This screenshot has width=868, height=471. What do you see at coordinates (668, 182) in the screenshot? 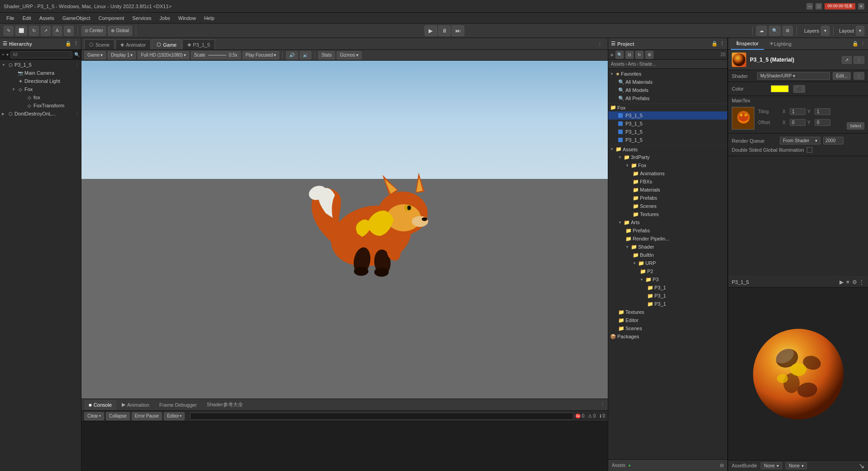
I see `fbxs-folder: 📁 FBXs` at bounding box center [668, 182].